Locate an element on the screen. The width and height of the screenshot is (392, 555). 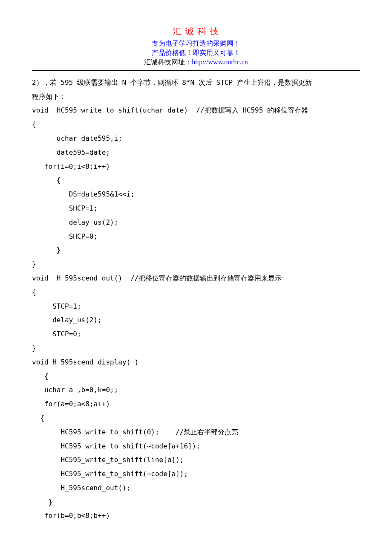
header-subtitle-1: 专为电子学习打造的采购网！ is located at coordinates (196, 43).